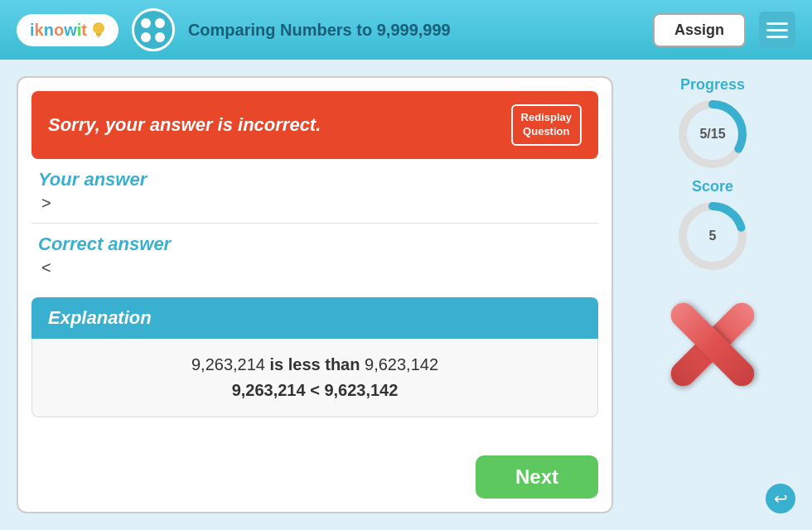 The height and width of the screenshot is (530, 812). Describe the element at coordinates (713, 84) in the screenshot. I see `progress-label: Progress` at that location.